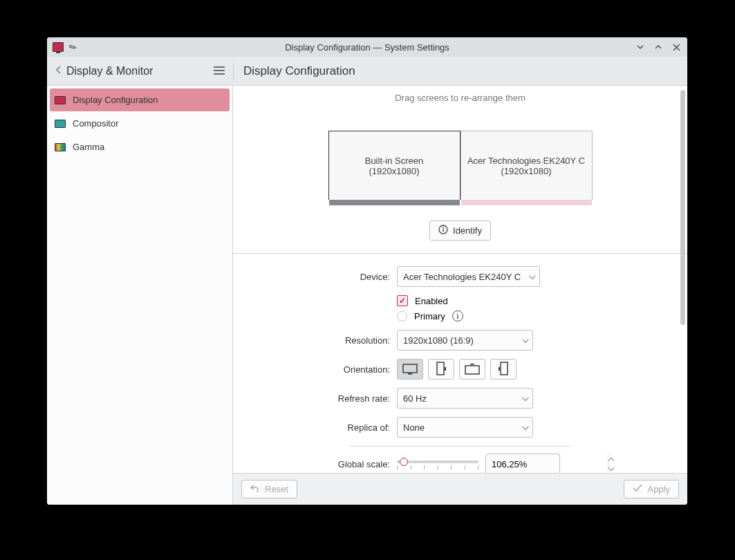  Describe the element at coordinates (460, 98) in the screenshot. I see `drag-hint: Drag screens to re-arrange them` at that location.